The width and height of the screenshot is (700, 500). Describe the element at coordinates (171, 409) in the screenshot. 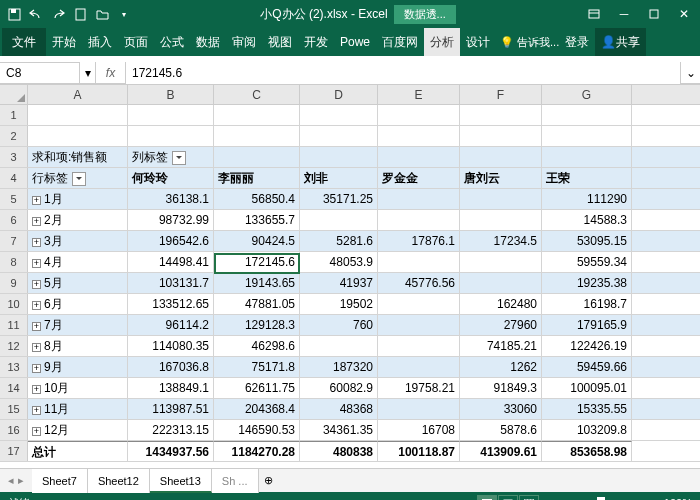

I see `cell: 113987.51` at that location.